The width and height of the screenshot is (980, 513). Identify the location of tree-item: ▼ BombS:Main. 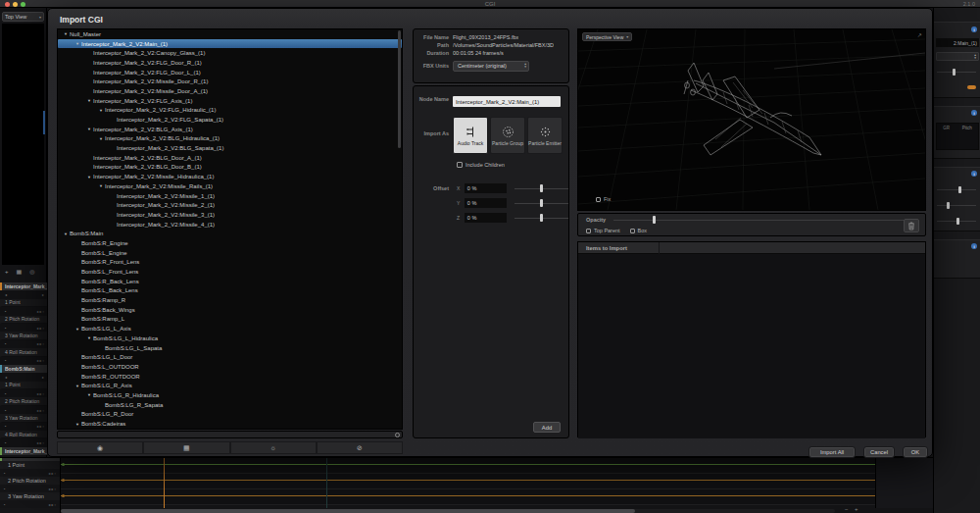
(229, 233).